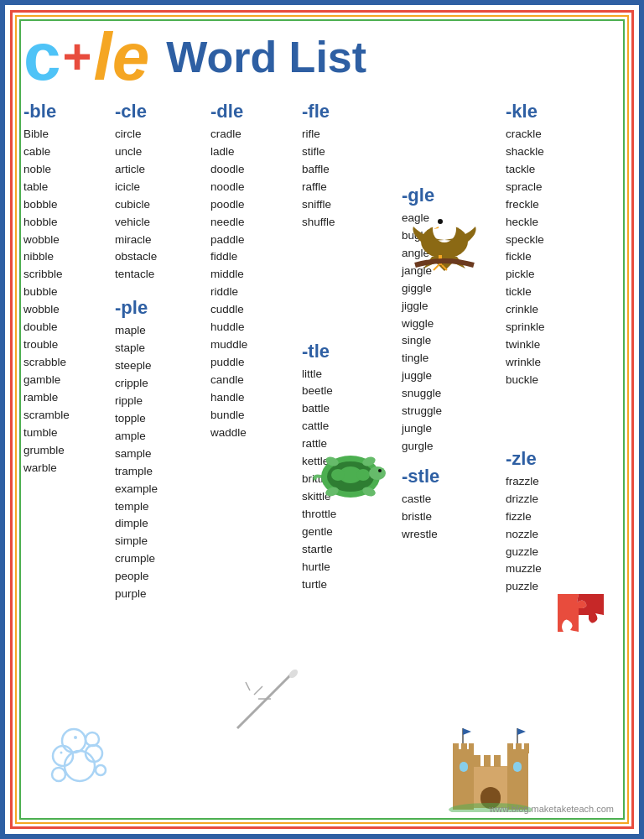 The height and width of the screenshot is (839, 644). I want to click on words-kle: crackle shackle tackle spracle freckle h…, so click(556, 258).